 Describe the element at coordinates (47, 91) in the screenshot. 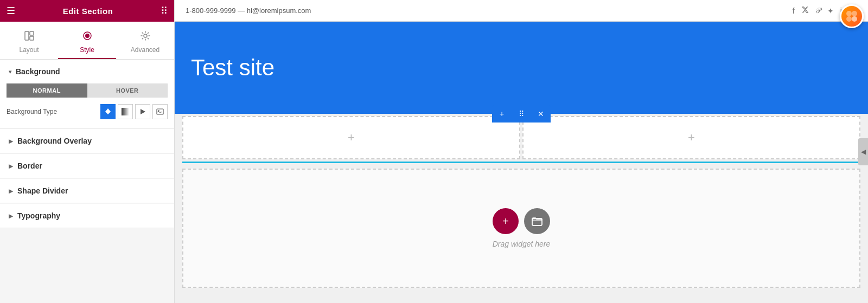

I see `normal-btn: NORMAL` at that location.